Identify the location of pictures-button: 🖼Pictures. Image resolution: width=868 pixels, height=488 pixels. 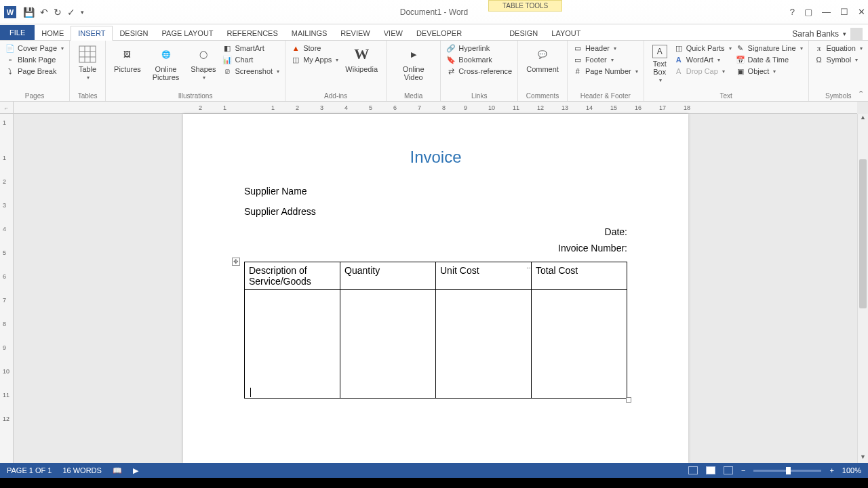
(127, 63).